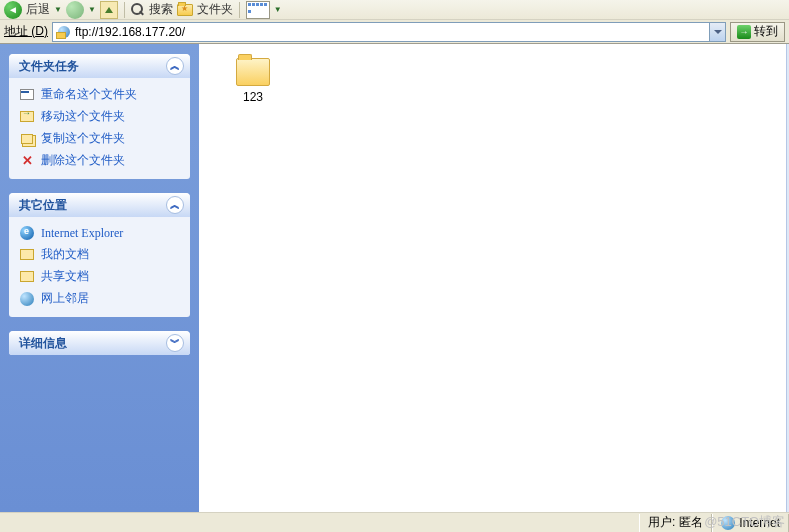  Describe the element at coordinates (26, 32) in the screenshot. I see `address-label: 地址 (D)` at that location.